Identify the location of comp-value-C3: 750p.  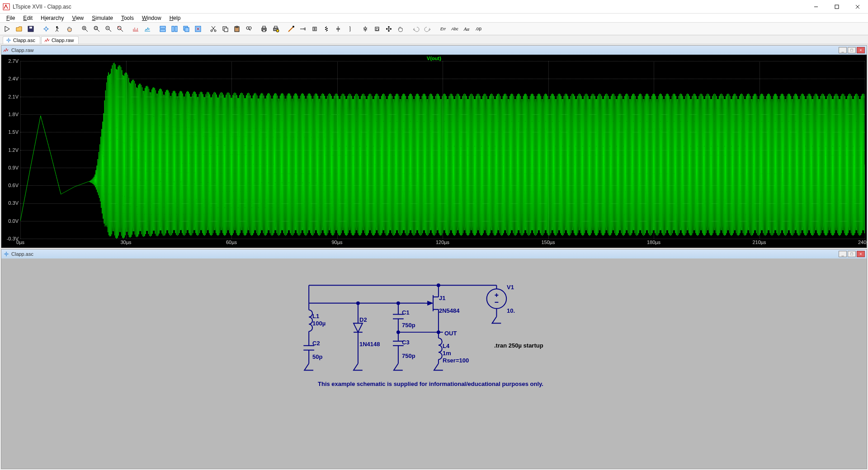
(409, 356).